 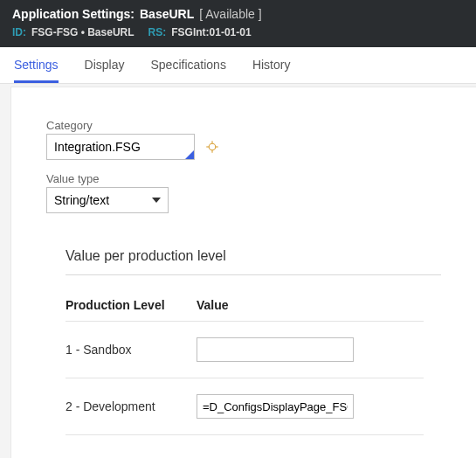 What do you see at coordinates (238, 24) in the screenshot?
I see `page-header: Application Settings: BaseURL [ Availabl…` at bounding box center [238, 24].